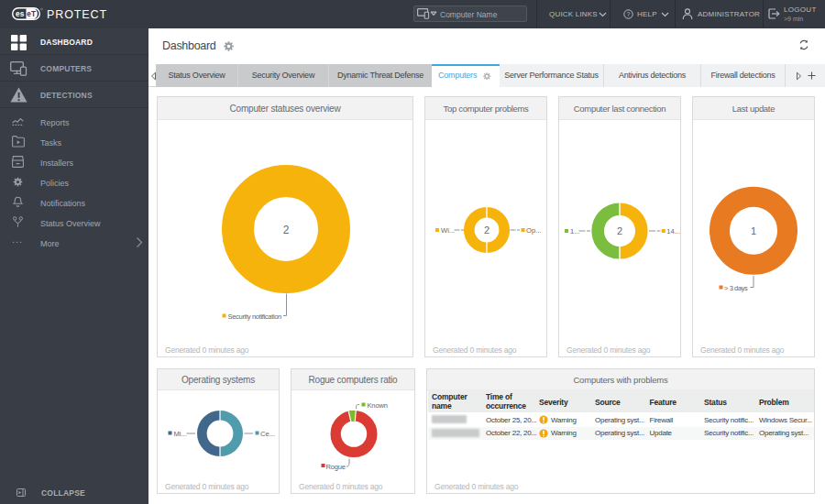  What do you see at coordinates (447, 231) in the screenshot?
I see `svg-text: Wi...` at bounding box center [447, 231].